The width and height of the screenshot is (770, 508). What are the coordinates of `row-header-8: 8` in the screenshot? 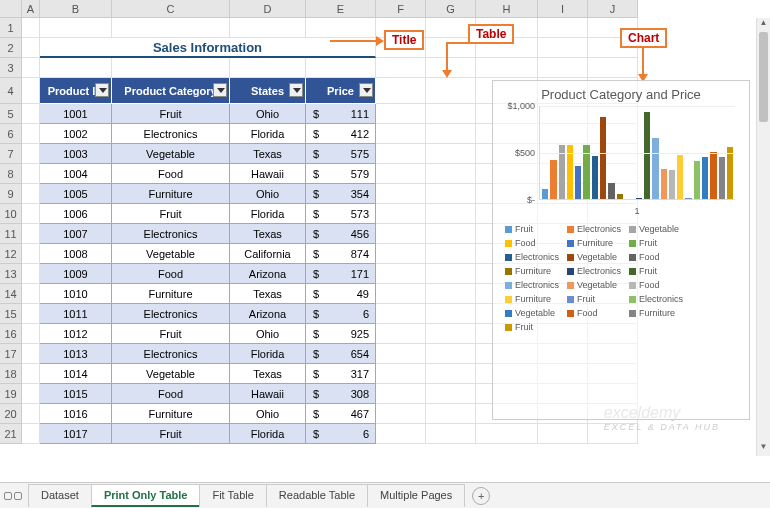 It's located at (11, 174).